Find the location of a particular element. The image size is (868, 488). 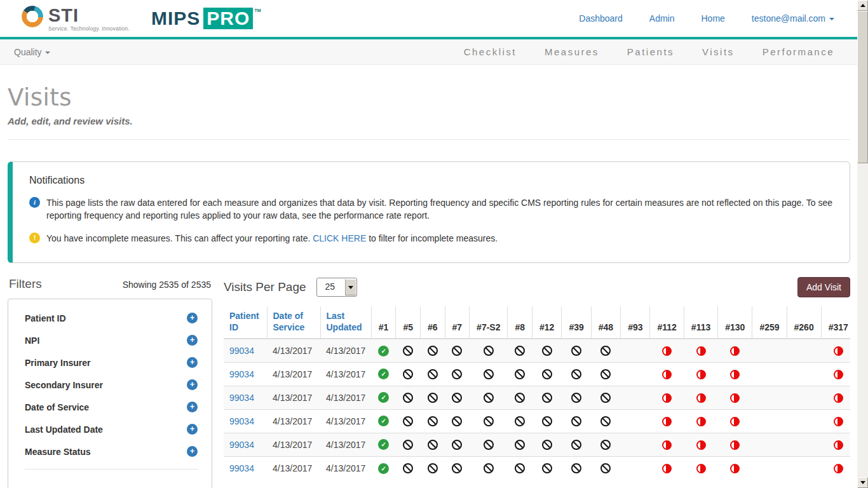

scrollbar-thumb is located at coordinates (863, 87).